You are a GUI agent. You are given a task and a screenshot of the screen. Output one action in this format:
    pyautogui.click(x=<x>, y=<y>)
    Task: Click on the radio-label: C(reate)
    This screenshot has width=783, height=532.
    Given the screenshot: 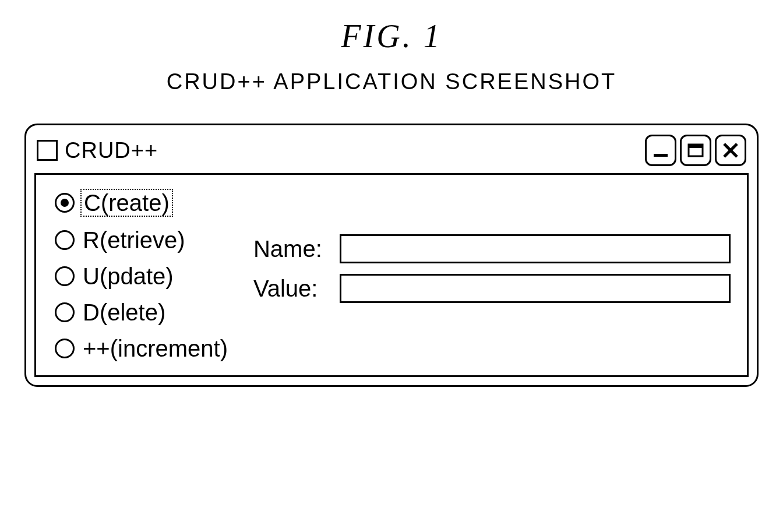 What is the action you would take?
    pyautogui.click(x=127, y=203)
    